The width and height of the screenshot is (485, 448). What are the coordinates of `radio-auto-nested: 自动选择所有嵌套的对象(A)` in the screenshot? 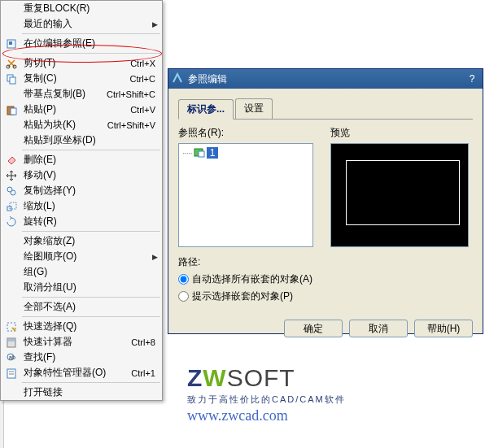 It's located at (326, 280).